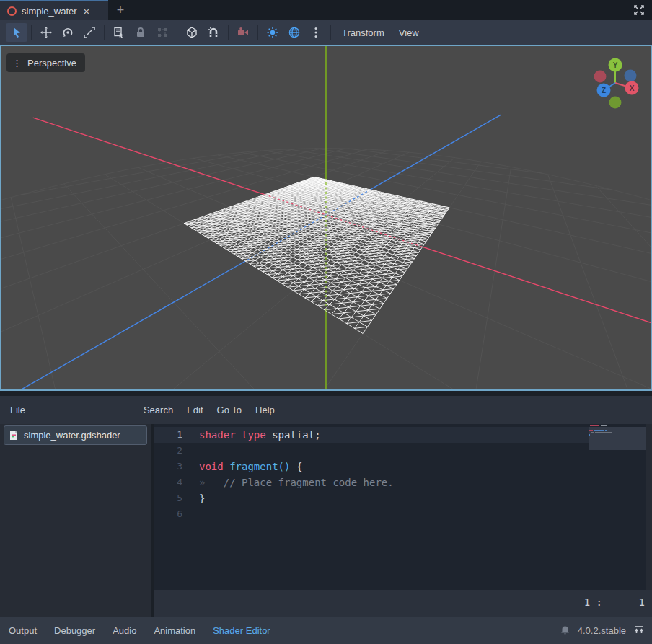 The width and height of the screenshot is (652, 644). Describe the element at coordinates (168, 514) in the screenshot. I see `line-number: 6` at that location.